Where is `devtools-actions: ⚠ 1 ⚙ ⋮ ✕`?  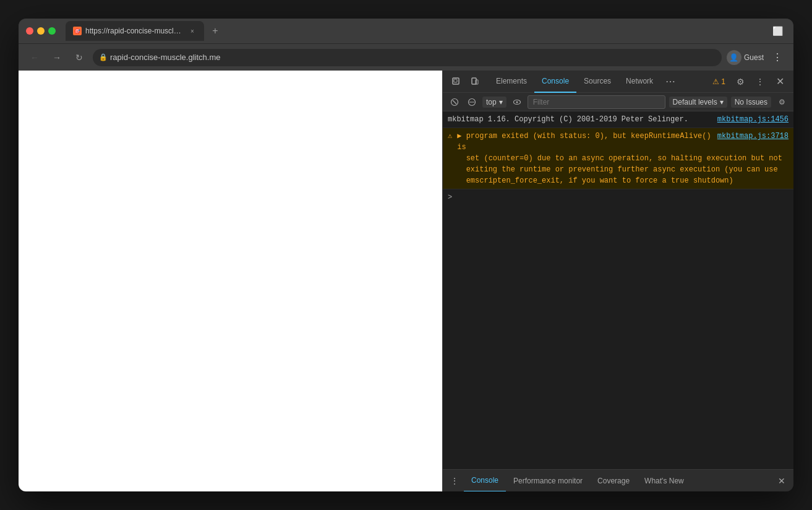 devtools-actions: ⚠ 1 ⚙ ⋮ ✕ is located at coordinates (748, 82).